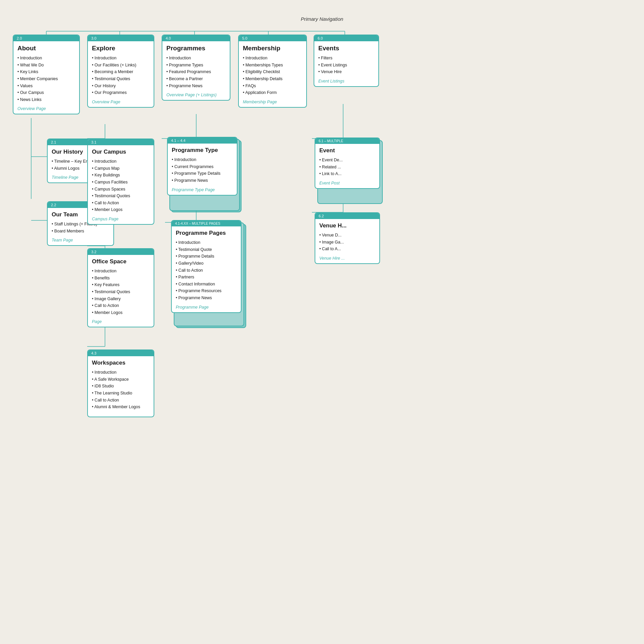  Describe the element at coordinates (202, 166) in the screenshot. I see `card-programme-type: 4.1 – 4.4 Programme Type • Introduction …` at that location.